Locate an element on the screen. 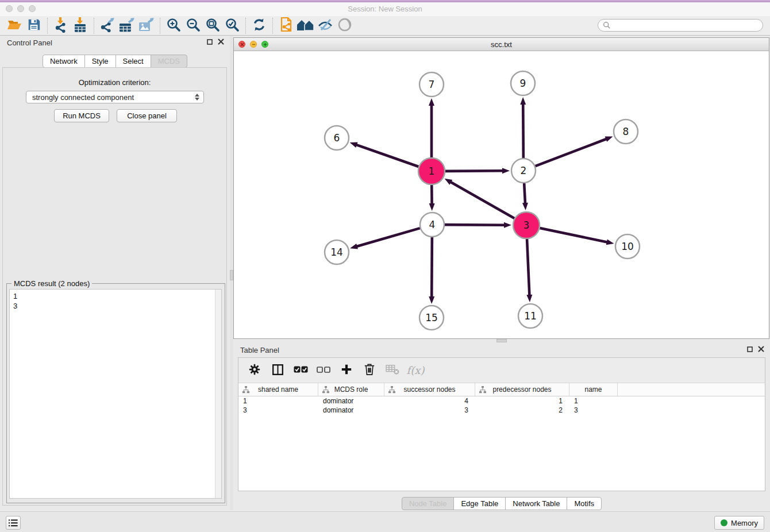 The width and height of the screenshot is (770, 532). toolbar-separator is located at coordinates (160, 26).